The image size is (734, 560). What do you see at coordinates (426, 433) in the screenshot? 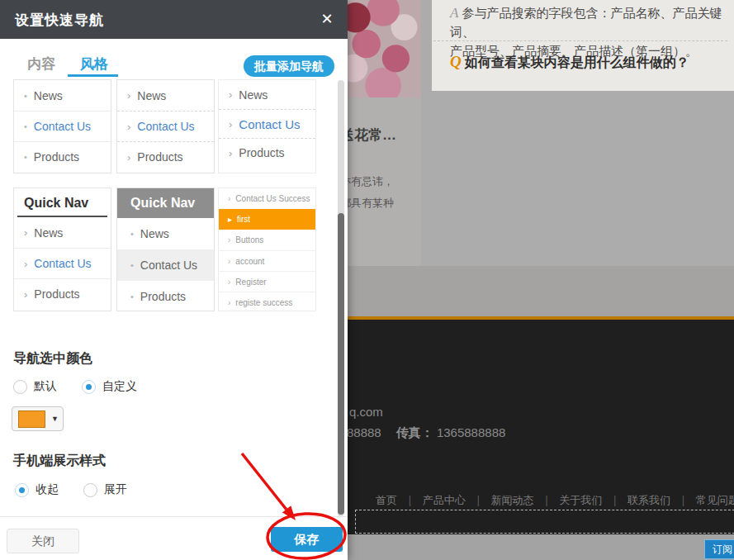
I see `footer-contact-line2: 88888传真： 1365888888` at bounding box center [426, 433].